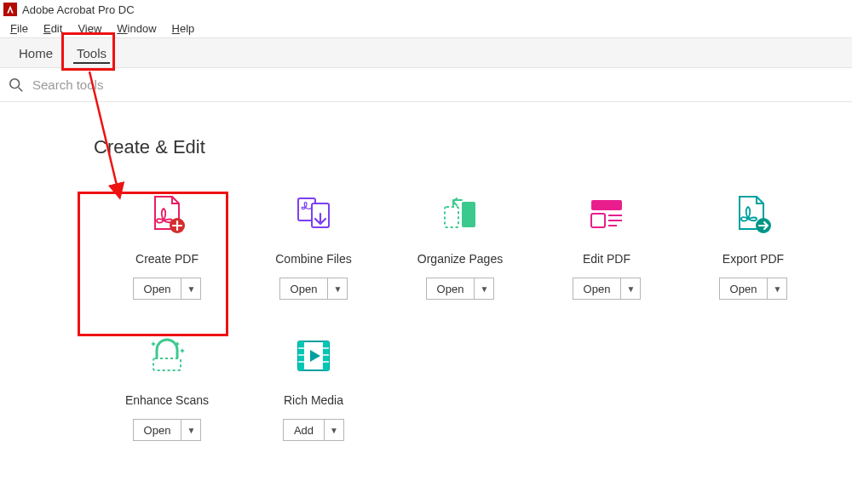 This screenshot has width=852, height=504. What do you see at coordinates (167, 246) in the screenshot?
I see `tool-create-pdf: Create PDF Open ▼` at bounding box center [167, 246].